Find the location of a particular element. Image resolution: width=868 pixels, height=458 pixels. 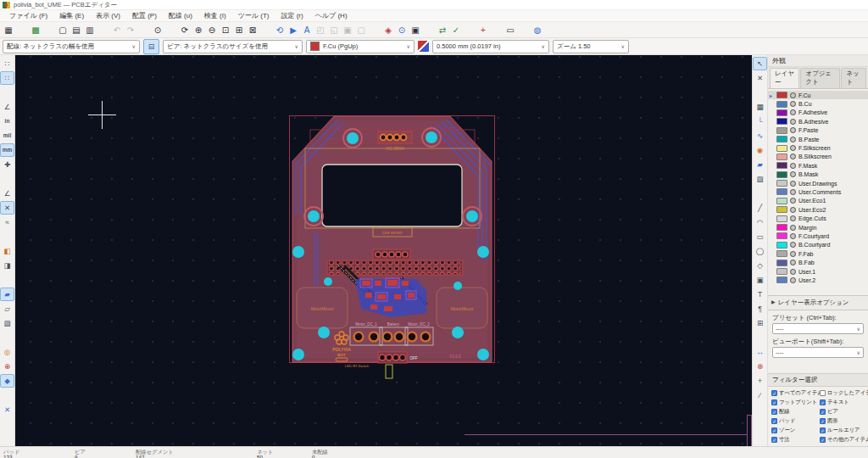

save-icon: ▦ is located at coordinates (8, 31).